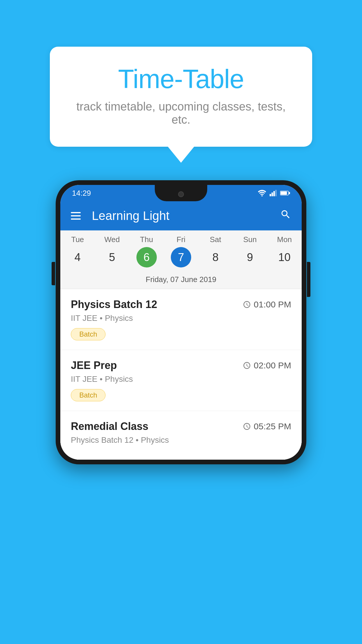 The width and height of the screenshot is (362, 644). Describe the element at coordinates (286, 216) in the screenshot. I see `search-button` at that location.